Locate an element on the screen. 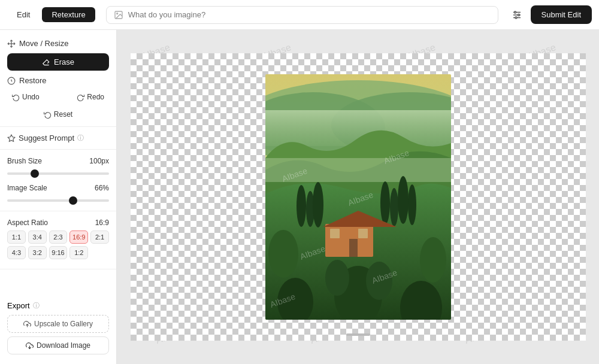 This screenshot has width=599, height=364. upscale-label: Upscale to Gallery is located at coordinates (63, 324).